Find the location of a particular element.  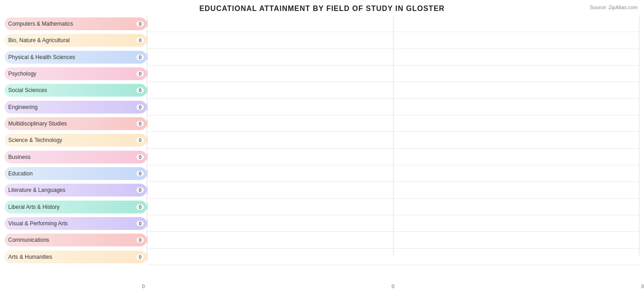

bar-label-text-business: Business is located at coordinates (19, 157).